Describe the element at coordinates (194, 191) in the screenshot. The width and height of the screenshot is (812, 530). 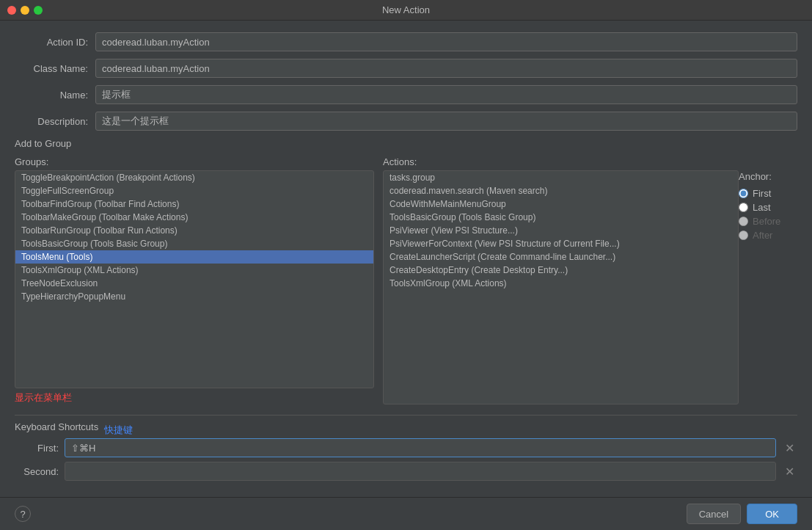
I see `list-item: ToggleFullScreenGroup` at that location.